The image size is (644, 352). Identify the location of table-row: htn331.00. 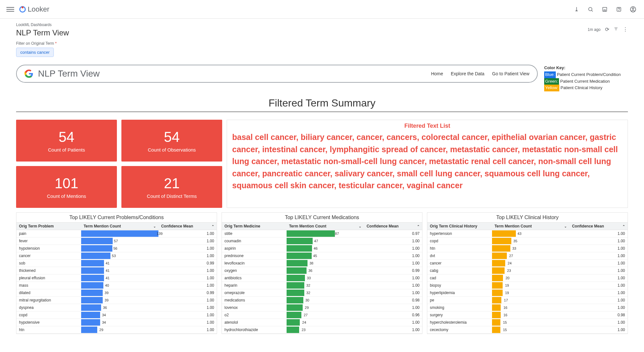
(527, 248).